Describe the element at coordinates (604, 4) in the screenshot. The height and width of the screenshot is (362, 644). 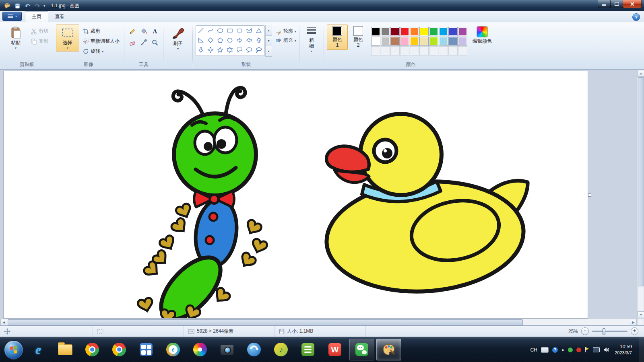
I see `minimize-button` at that location.